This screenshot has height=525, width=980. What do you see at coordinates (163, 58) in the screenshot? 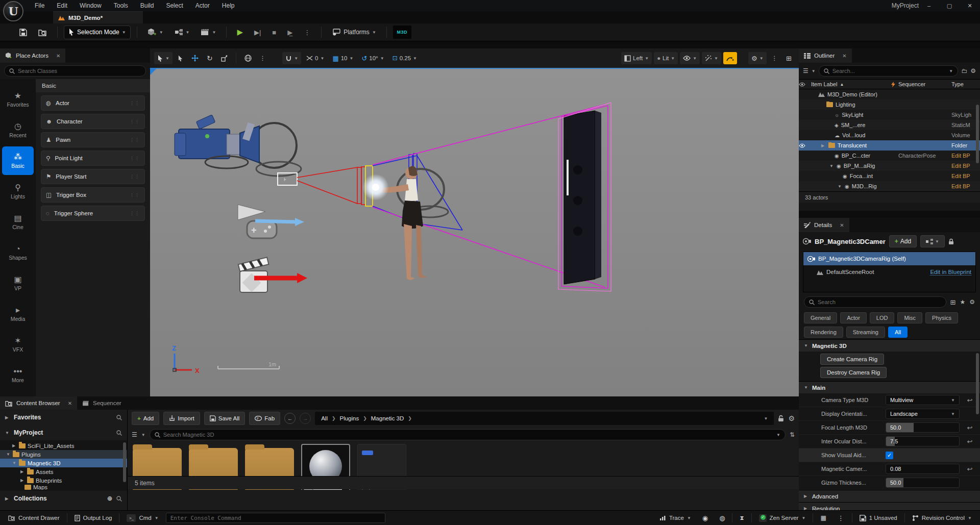
I see `viewport-select-mode-dropdown: ▼` at bounding box center [163, 58].